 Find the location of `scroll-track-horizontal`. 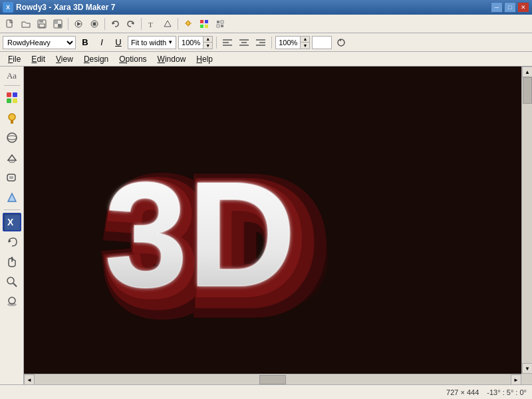

scroll-track-horizontal is located at coordinates (273, 379).